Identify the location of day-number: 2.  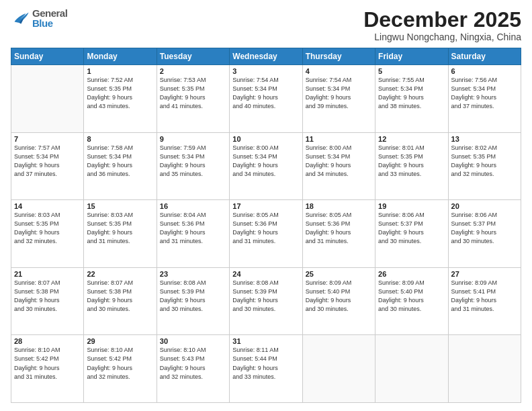
(193, 71).